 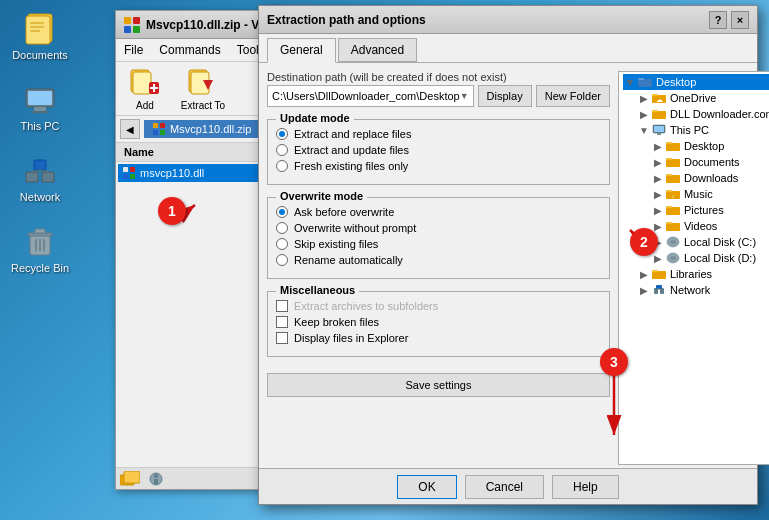 I want to click on update-update-radio, so click(x=282, y=150).